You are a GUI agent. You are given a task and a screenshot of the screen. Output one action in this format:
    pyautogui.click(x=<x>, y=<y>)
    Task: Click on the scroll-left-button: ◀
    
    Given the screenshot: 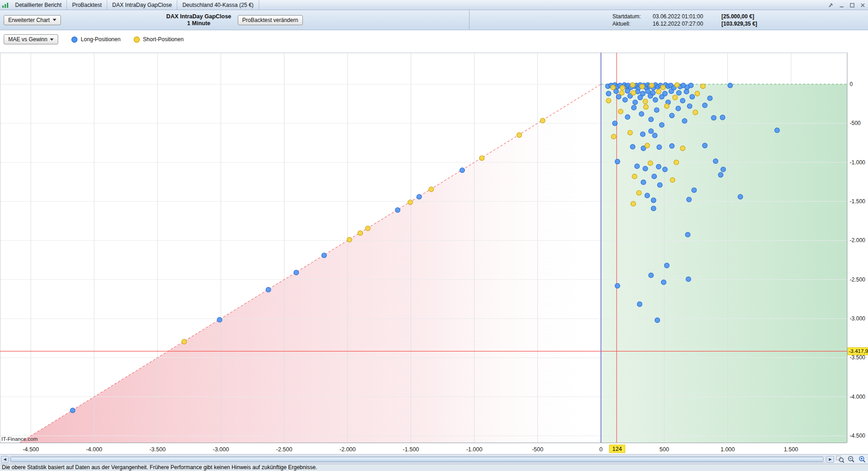 What is the action you would take?
    pyautogui.click(x=5, y=460)
    